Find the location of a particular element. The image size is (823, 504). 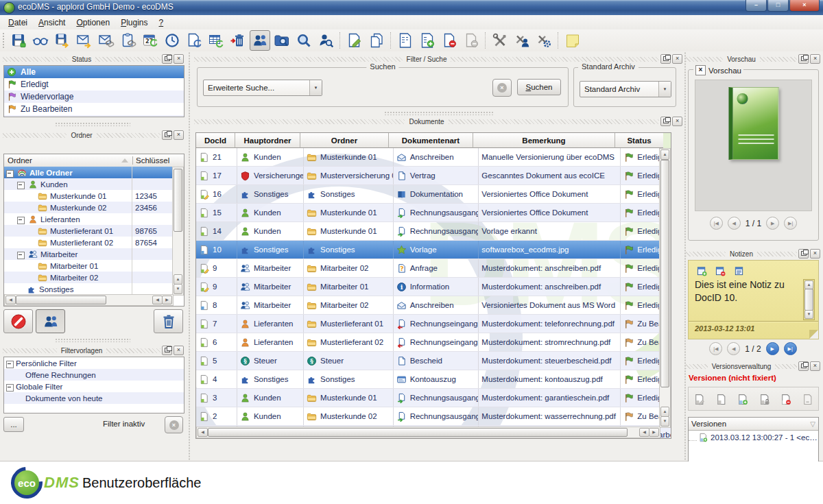

table-row: 4SonstigesSonstigesKontoauszugMusterdoku… is located at coordinates (433, 380).